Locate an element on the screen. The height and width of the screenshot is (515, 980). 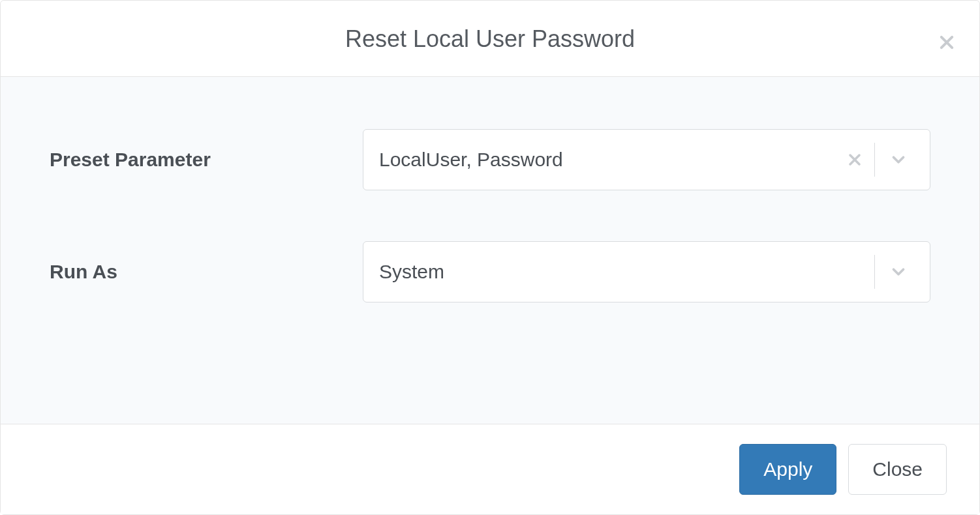
preset-clear-button is located at coordinates (855, 160).